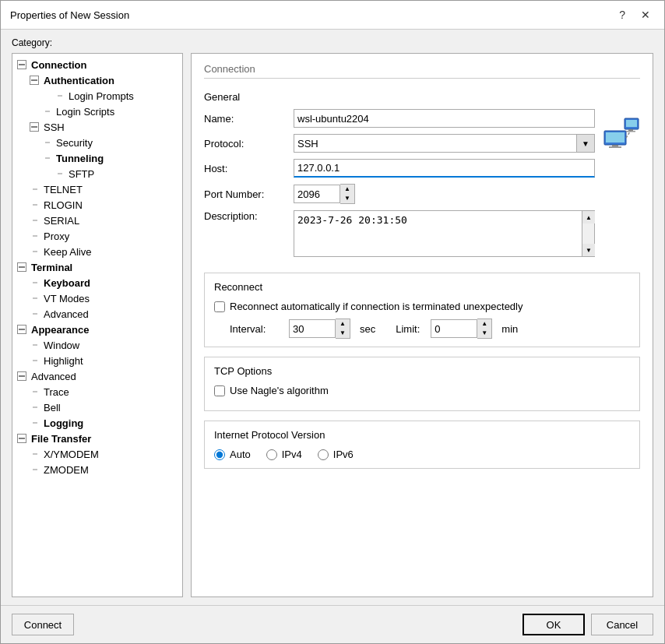 Image resolution: width=665 pixels, height=644 pixels. I want to click on tree-item-login-scripts: Login Scripts, so click(97, 111).